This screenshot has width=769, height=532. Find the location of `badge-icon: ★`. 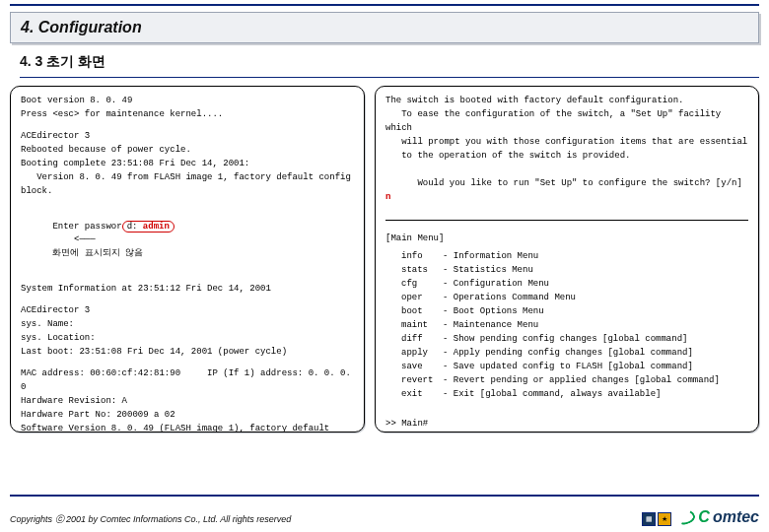

badge-icon: ★ is located at coordinates (664, 519).